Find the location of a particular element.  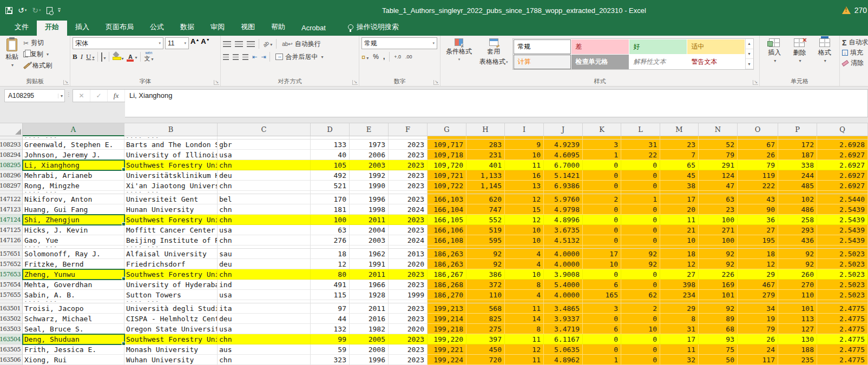

cell: 14 is located at coordinates (524, 319).